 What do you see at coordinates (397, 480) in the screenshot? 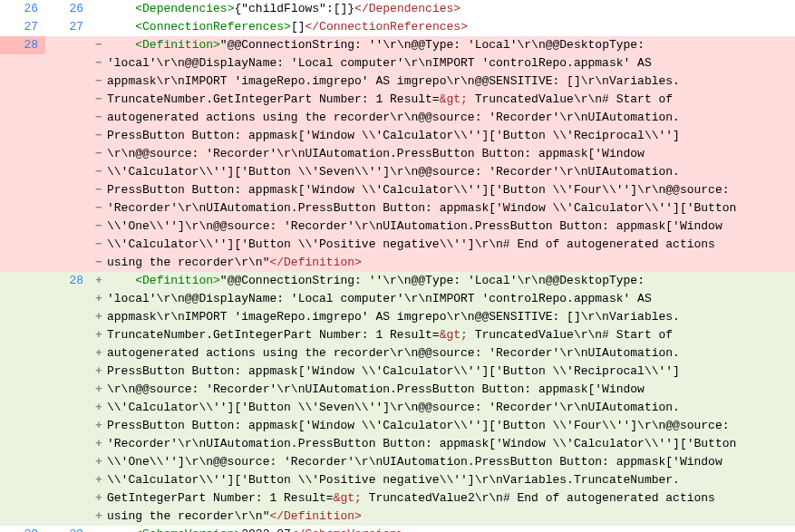
I see `diff-line: +\\'Calculator\\'']['Button \\'Positive …` at bounding box center [397, 480].